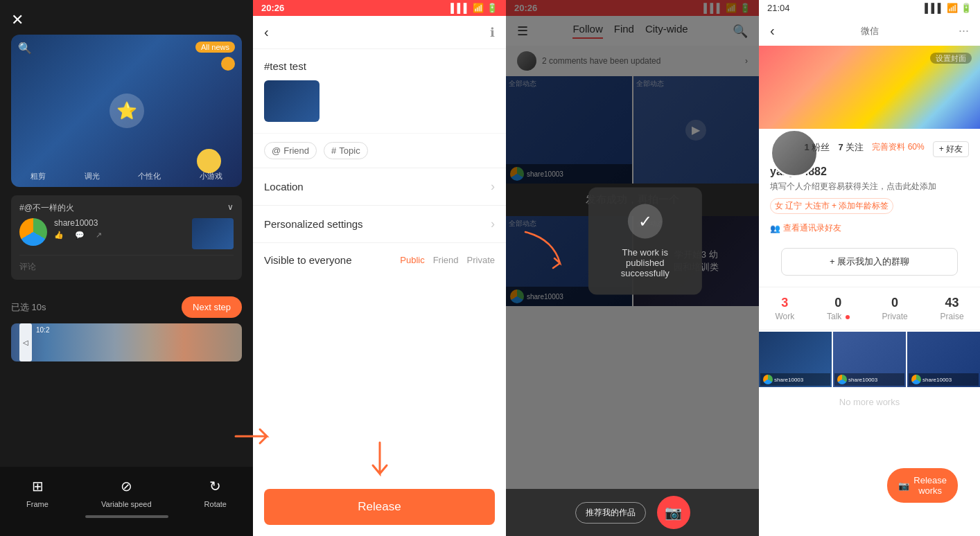  Describe the element at coordinates (126, 111) in the screenshot. I see `editor-preview: 🔍 All news ⭐ 粗剪 调光 个性化 小游戏` at that location.